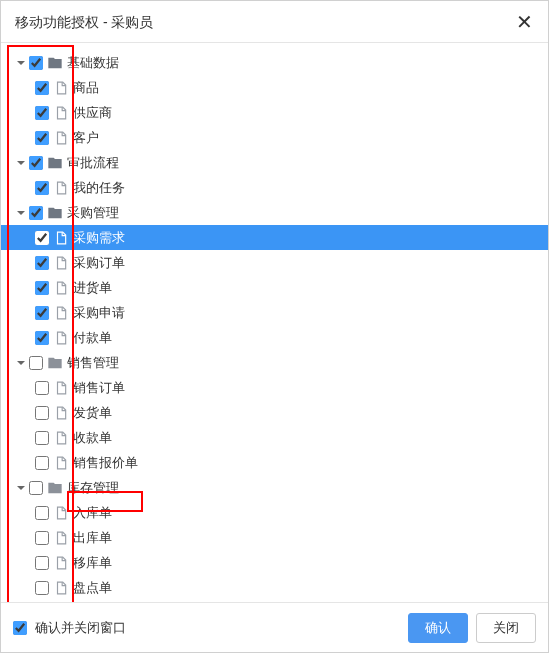  Describe the element at coordinates (274, 112) in the screenshot. I see `tree-node-supplier: 供应商` at that location.